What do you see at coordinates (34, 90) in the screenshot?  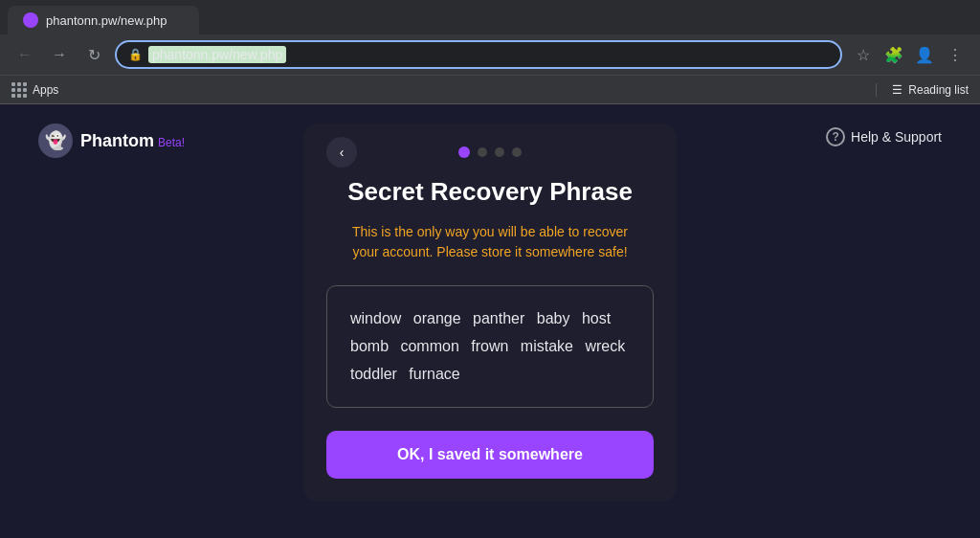 I see `apps-button: Apps` at bounding box center [34, 90].